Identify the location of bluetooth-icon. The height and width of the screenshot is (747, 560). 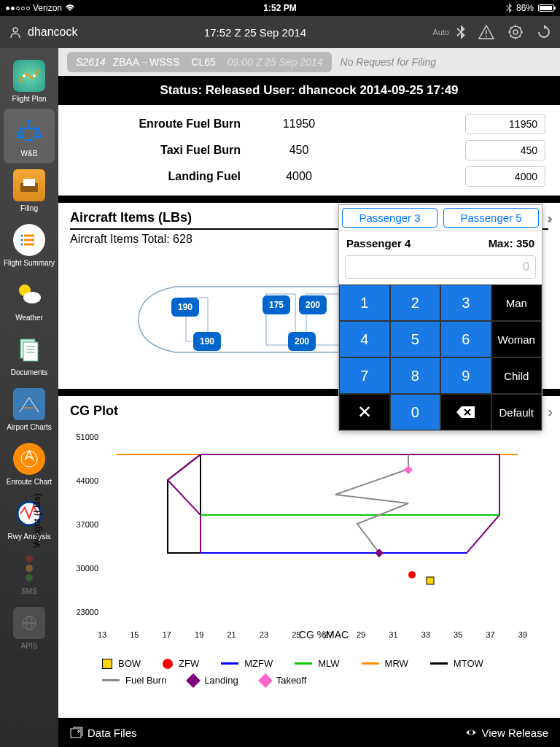
(509, 8).